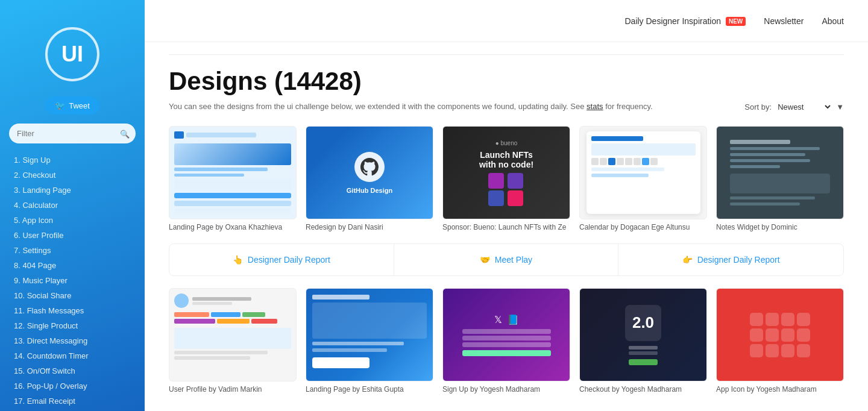  Describe the element at coordinates (72, 265) in the screenshot. I see `sidebar-item-404: 8. 404 Page` at that location.